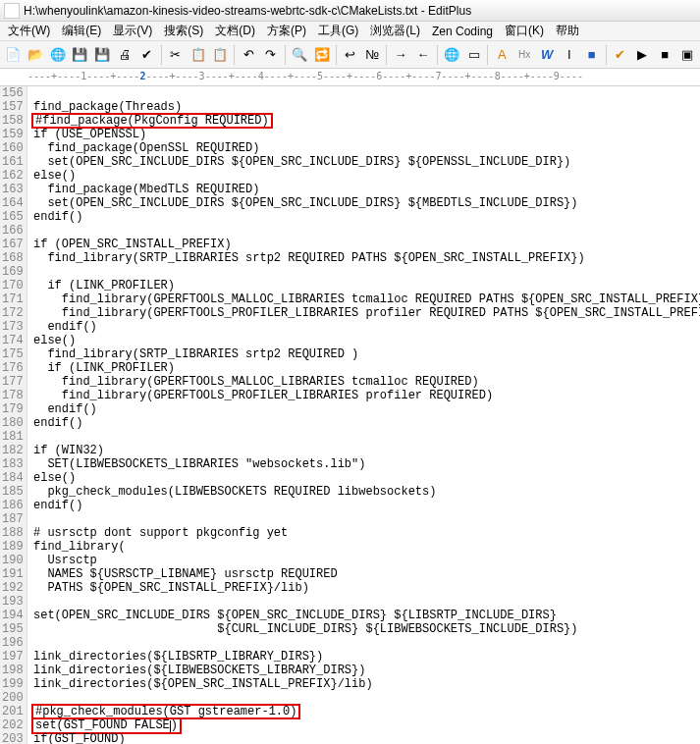 This screenshot has height=744, width=700. What do you see at coordinates (524, 55) in the screenshot?
I see `hex-button: Hx` at bounding box center [524, 55].